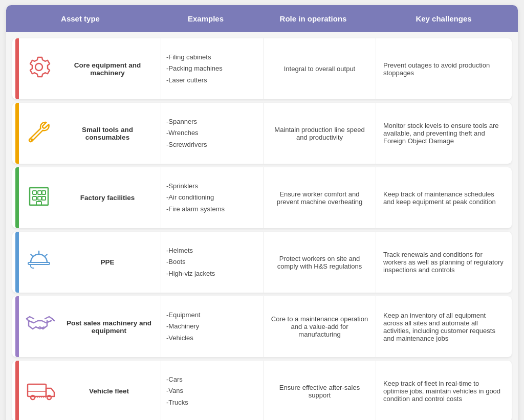 The width and height of the screenshot is (524, 420). I want to click on example-item: -Laser cutters, so click(212, 80).